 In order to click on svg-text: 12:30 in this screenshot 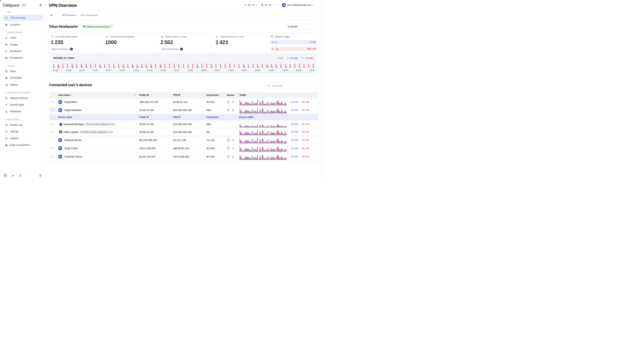, I will do `click(122, 70)`.